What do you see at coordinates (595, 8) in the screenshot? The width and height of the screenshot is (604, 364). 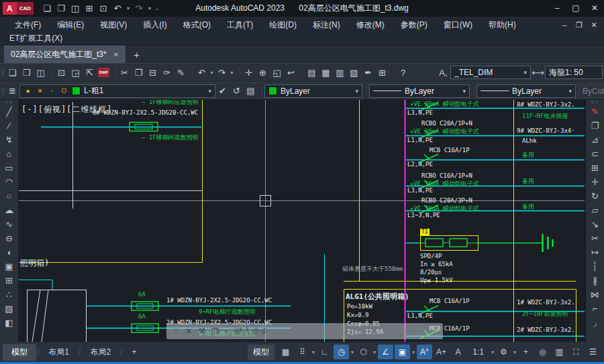 I see `close-button: ✕` at bounding box center [595, 8].